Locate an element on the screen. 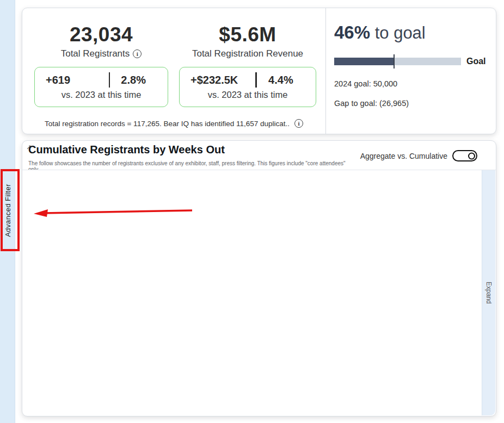  goal-percent: 46% is located at coordinates (352, 33).